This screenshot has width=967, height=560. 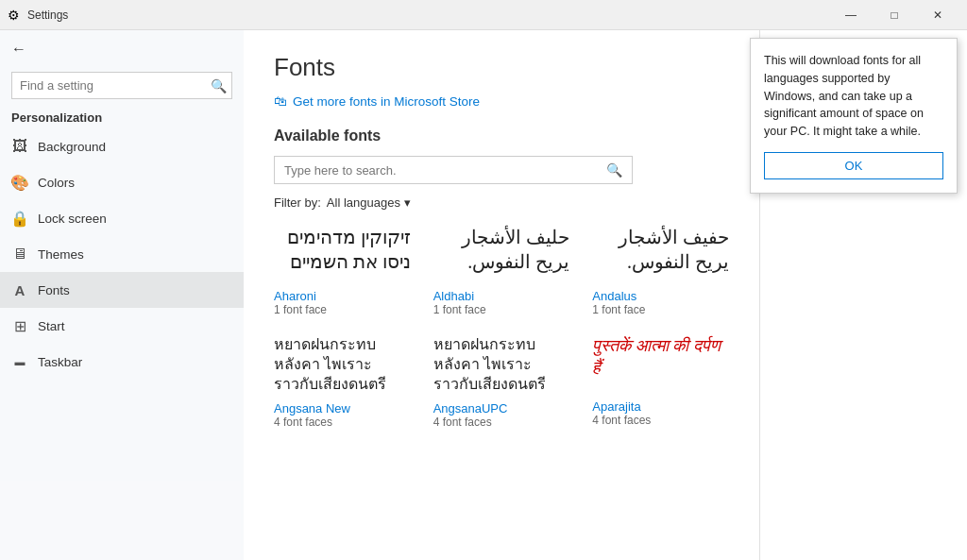 I want to click on taskbar-icon: ▬, so click(x=20, y=362).